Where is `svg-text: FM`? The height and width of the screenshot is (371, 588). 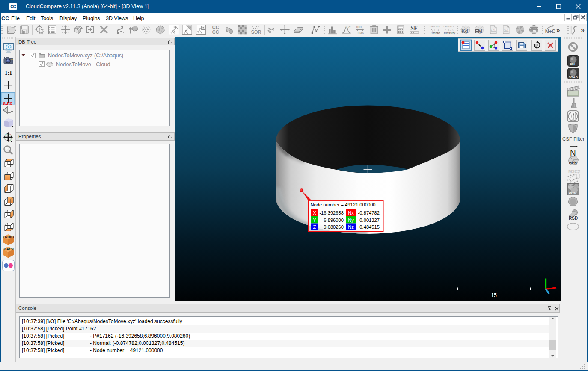 svg-text: FM is located at coordinates (478, 31).